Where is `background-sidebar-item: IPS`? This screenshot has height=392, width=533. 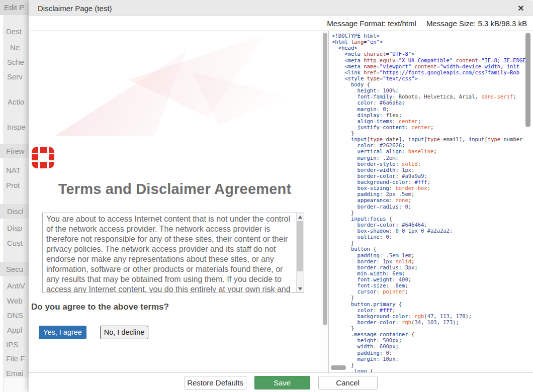 background-sidebar-item: IPS is located at coordinates (14, 345).